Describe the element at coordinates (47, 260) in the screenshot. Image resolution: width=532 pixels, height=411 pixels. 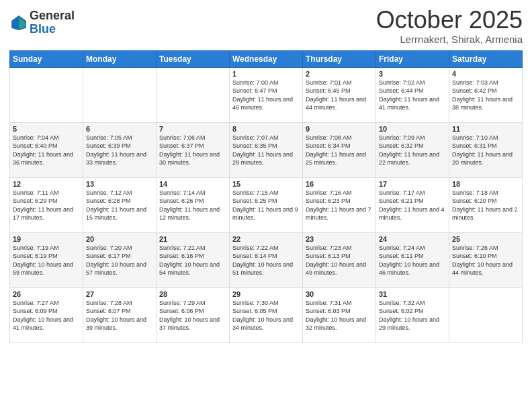
I see `table-row: 19Sunrise: 7:19 AM Sunset: 6:19 PM Dayli…` at that location.